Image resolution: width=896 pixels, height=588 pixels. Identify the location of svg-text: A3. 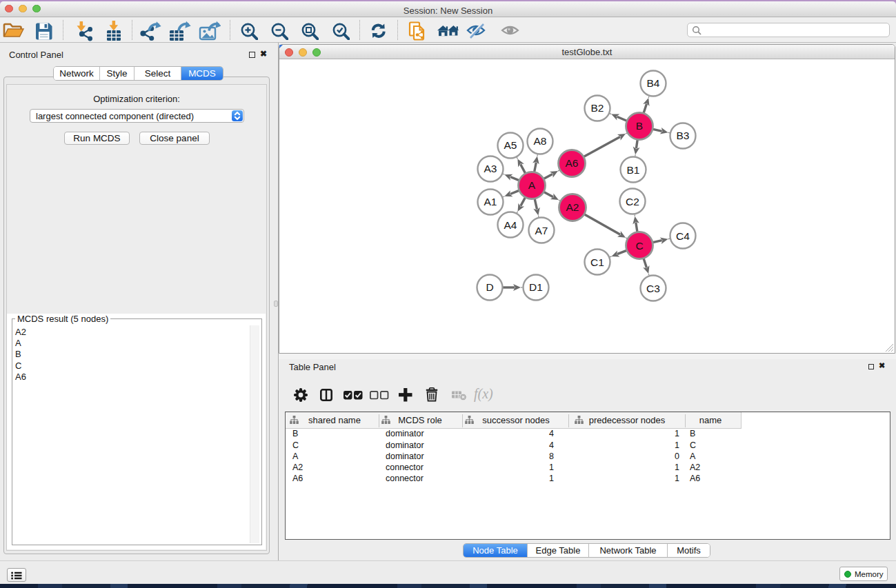
(491, 168).